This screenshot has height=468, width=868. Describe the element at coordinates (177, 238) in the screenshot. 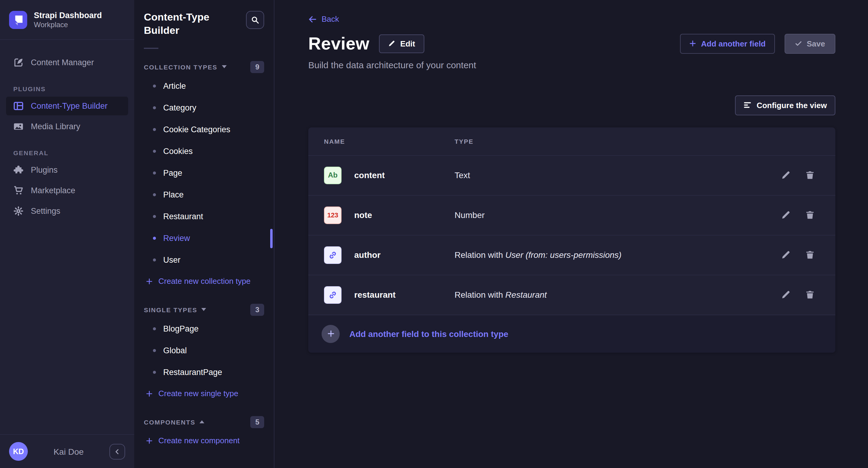

I see `item-label: Review` at that location.